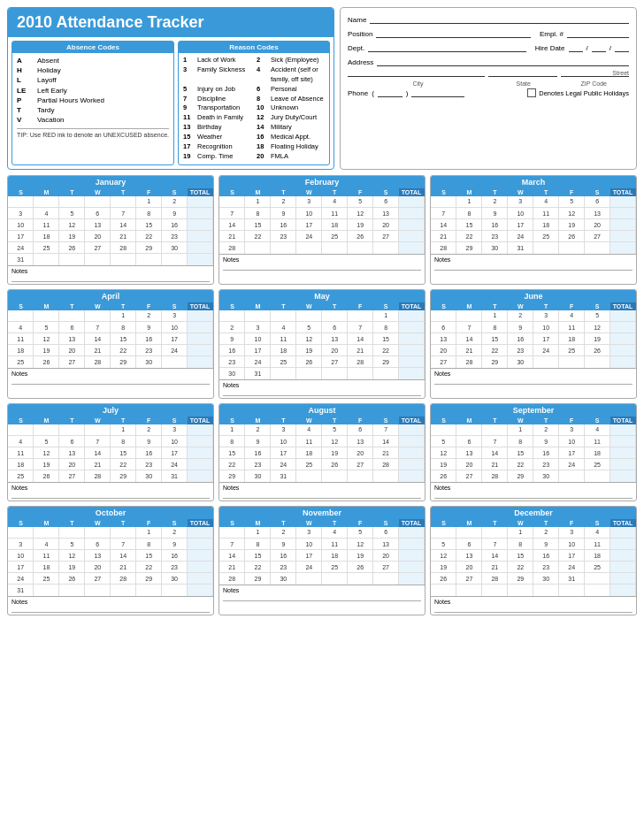  Describe the element at coordinates (520, 214) in the screenshot. I see `cal-day-cell: 10` at that location.